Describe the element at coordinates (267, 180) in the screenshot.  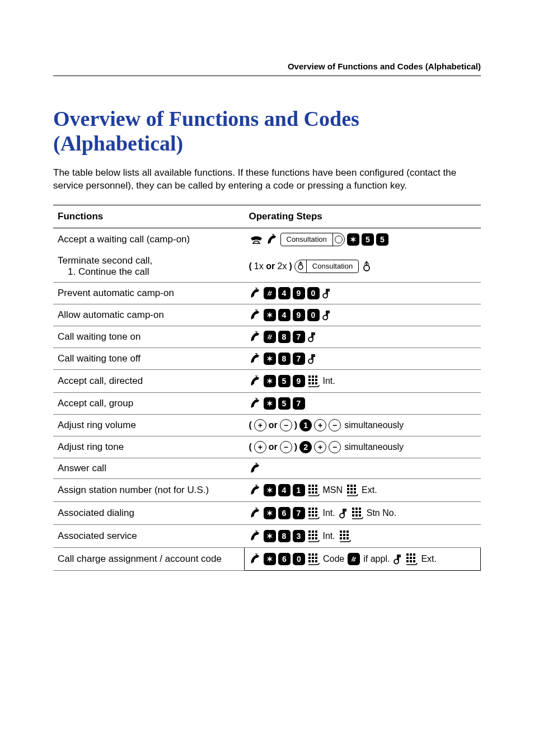
I see `intro-paragraph: The table below lists all available func…` at that location.